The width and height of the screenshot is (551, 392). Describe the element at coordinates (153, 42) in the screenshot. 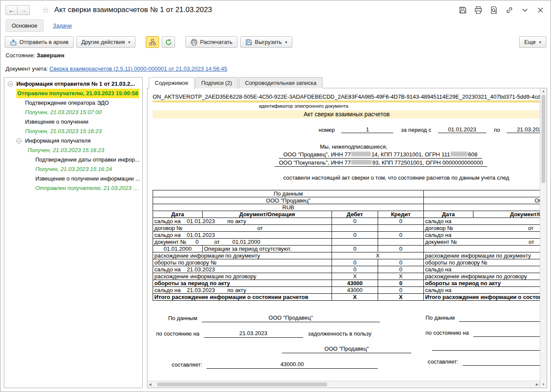

I see `structure-toggle-button` at that location.